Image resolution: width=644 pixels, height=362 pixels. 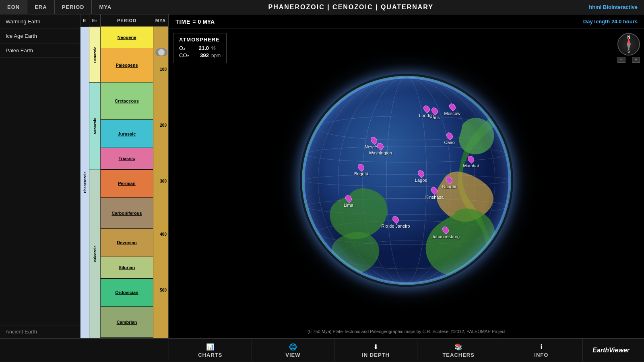 What do you see at coordinates (163, 125) in the screenshot?
I see `scale-tick-200: 200` at bounding box center [163, 125].